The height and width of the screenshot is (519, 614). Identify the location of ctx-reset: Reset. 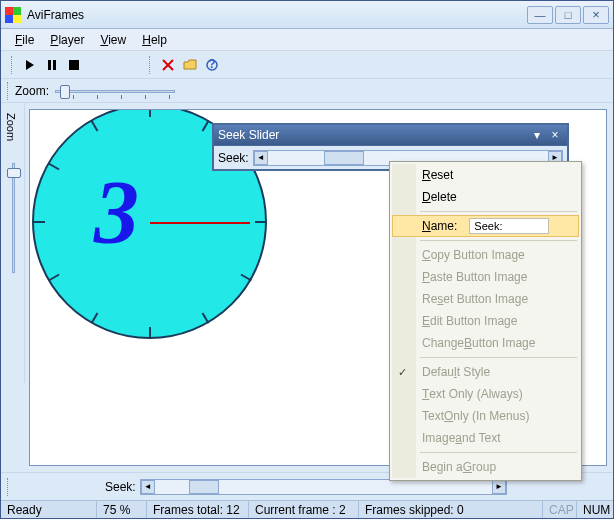
(486, 175).